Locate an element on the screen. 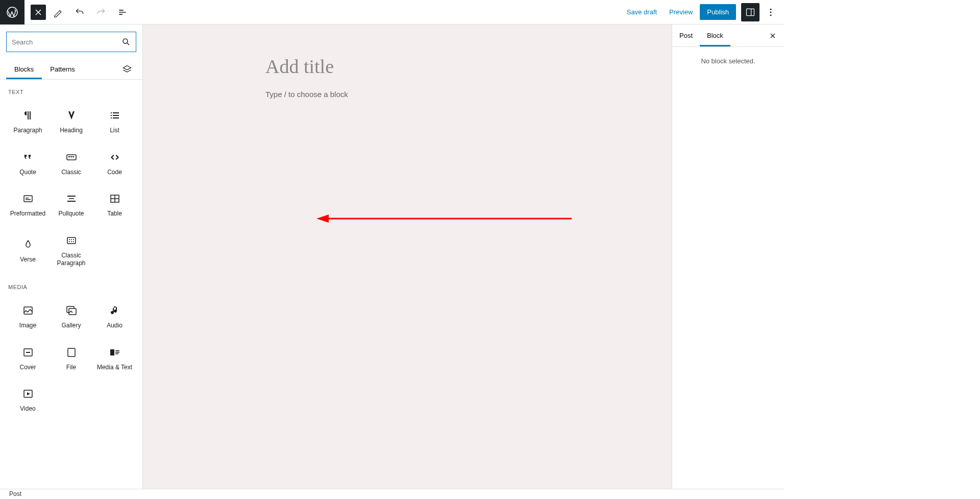 This screenshot has height=499, width=980. audio-icon is located at coordinates (115, 311).